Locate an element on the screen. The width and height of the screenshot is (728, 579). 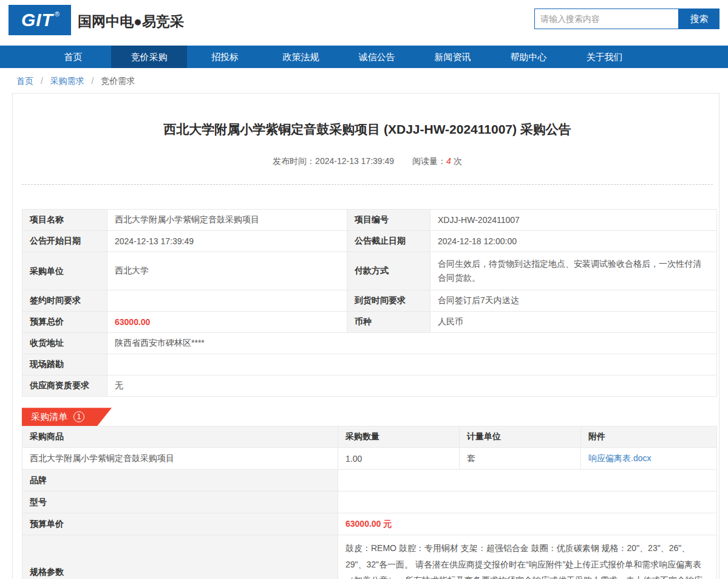
nav-item-integrity-notice: 诚信公告 is located at coordinates (376, 57).